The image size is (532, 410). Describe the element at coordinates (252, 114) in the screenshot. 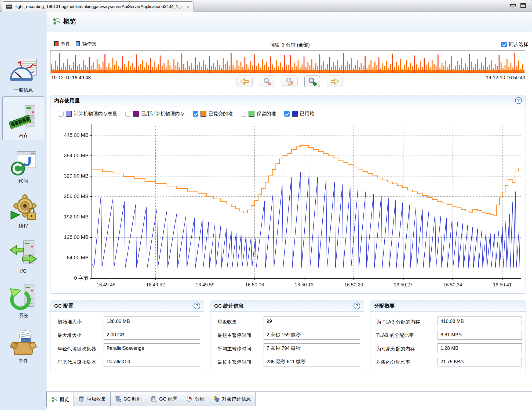

I see `reserved-heap-swatch` at that location.